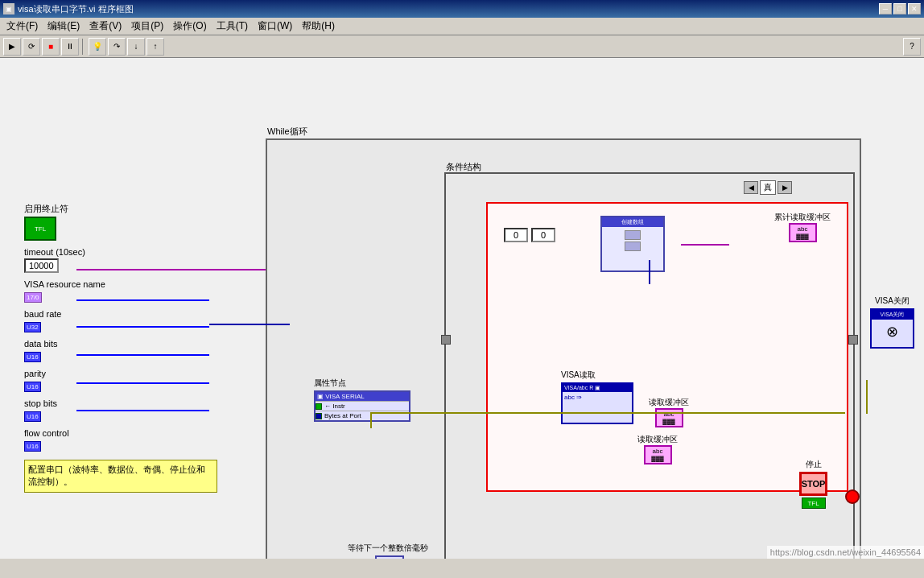  What do you see at coordinates (388, 551) in the screenshot?
I see `wait-block-area: 等待下一个整数倍毫秒 100 ⏱` at bounding box center [388, 551].